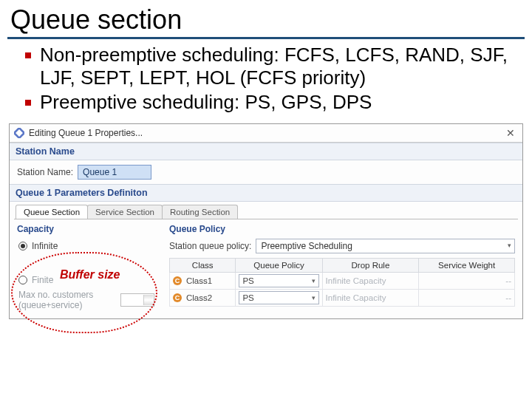 The height and width of the screenshot is (399, 532). What do you see at coordinates (371, 265) in the screenshot?
I see `col-drop-rule: Drop Rule` at bounding box center [371, 265].